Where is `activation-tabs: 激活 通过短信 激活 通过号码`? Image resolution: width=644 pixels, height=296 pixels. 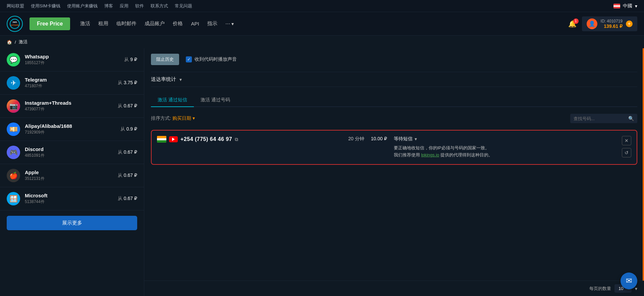
activation-tabs: 激活 通过短信 激活 通过号码 is located at coordinates (394, 100).